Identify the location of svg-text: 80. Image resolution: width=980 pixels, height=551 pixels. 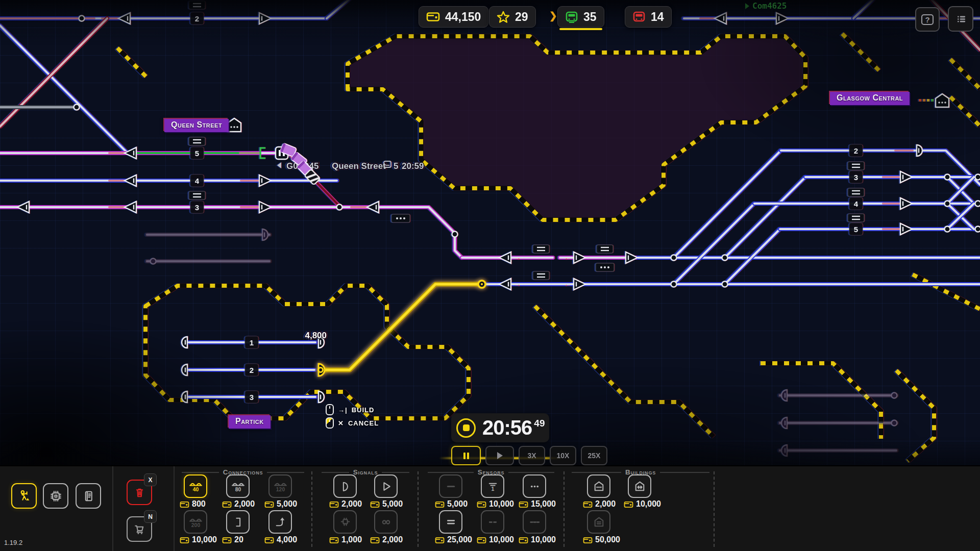
(238, 490).